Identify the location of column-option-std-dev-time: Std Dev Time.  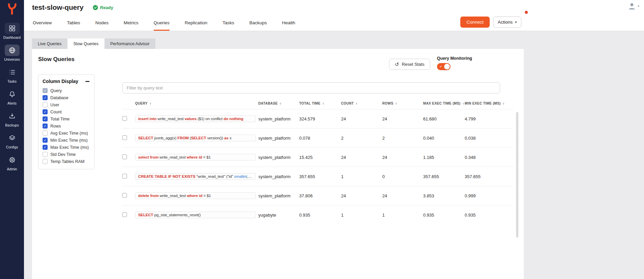
(66, 155).